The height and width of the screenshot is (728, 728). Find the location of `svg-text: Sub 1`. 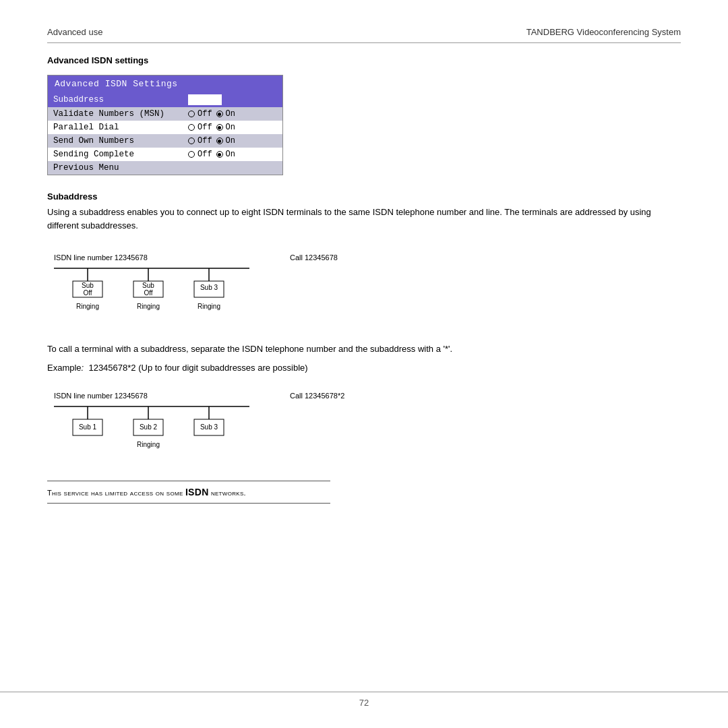

svg-text: Sub 1 is located at coordinates (88, 427).